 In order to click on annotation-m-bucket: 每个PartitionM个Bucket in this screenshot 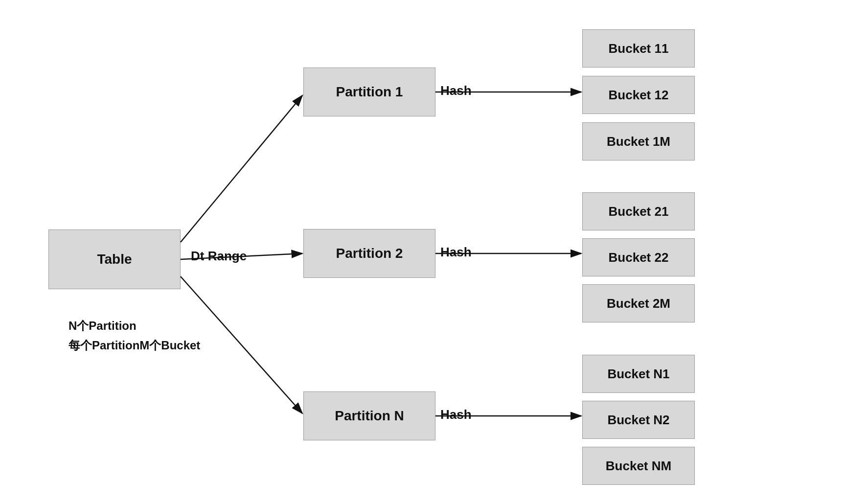, I will do `click(134, 345)`.